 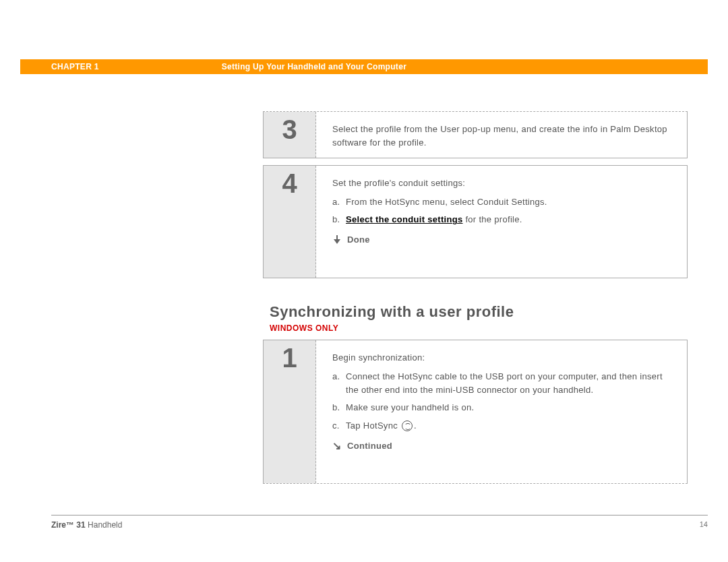 I want to click on step-box-1: 1 Begin synchronization: a. Connect the …, so click(x=475, y=412).